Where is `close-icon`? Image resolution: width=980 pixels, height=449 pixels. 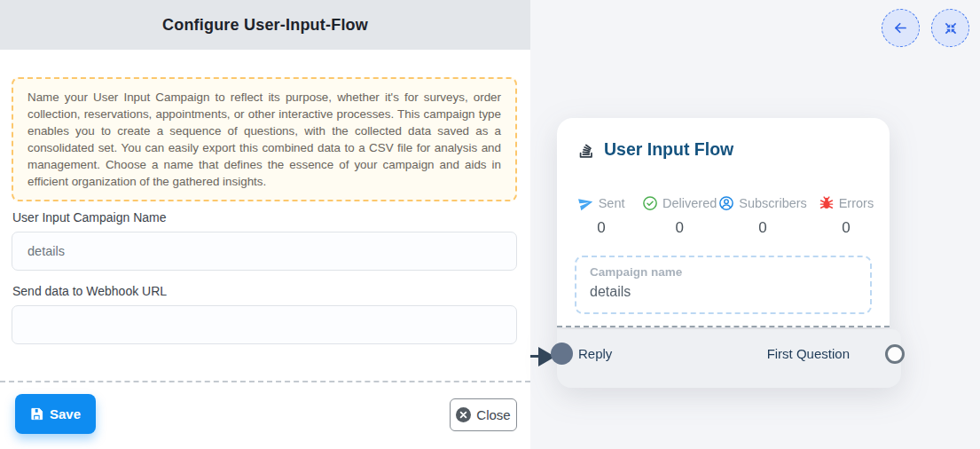
close-icon is located at coordinates (463, 415).